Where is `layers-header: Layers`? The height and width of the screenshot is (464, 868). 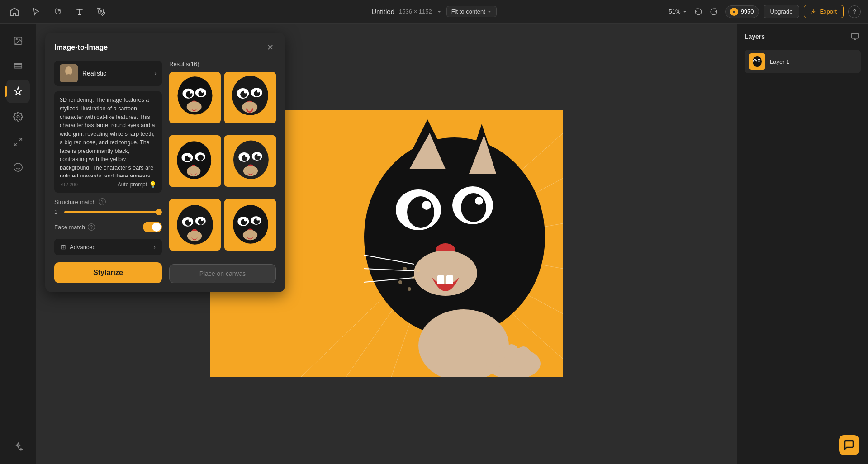 layers-header: Layers is located at coordinates (802, 37).